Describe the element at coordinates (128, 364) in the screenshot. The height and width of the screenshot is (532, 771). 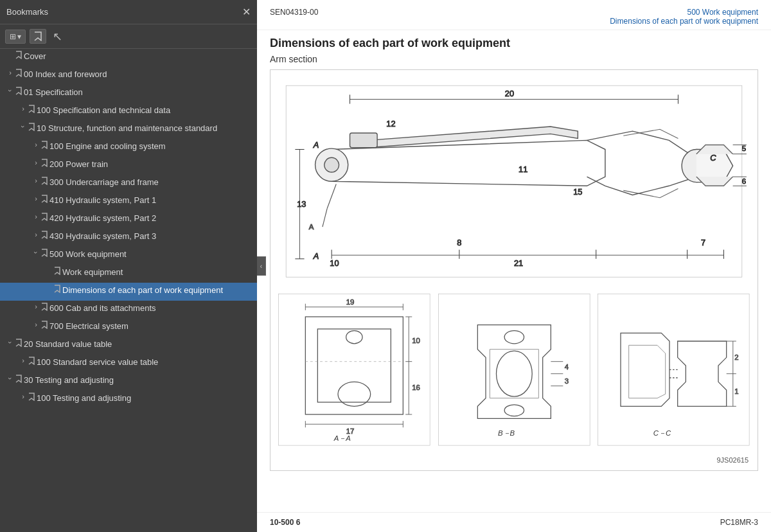
I see `tree-item-100-std-svc: 100 Standard service value table` at that location.